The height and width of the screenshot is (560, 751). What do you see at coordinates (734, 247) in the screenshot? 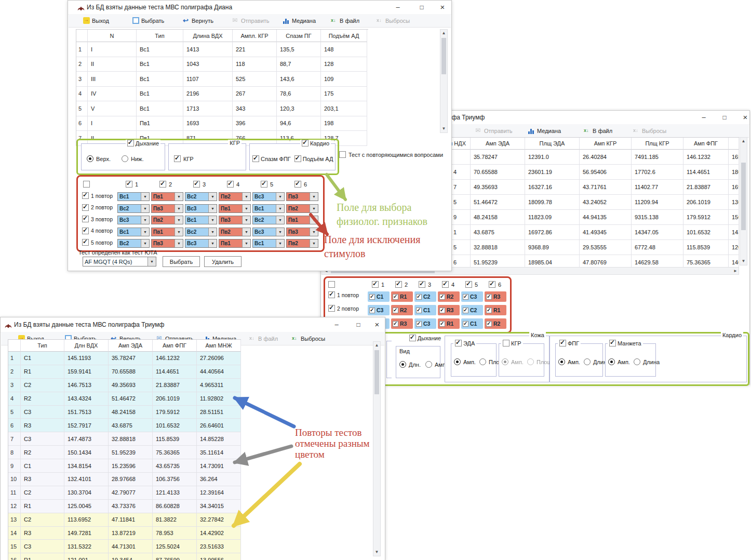
I see `table-cell: 120` at bounding box center [734, 247].